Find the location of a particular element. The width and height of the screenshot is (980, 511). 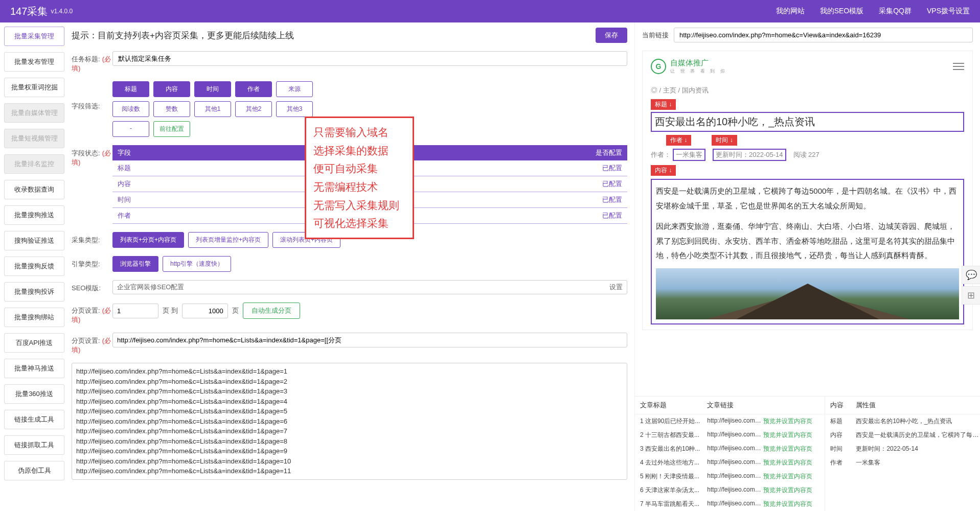

qr-icon: ⊞ is located at coordinates (971, 295).